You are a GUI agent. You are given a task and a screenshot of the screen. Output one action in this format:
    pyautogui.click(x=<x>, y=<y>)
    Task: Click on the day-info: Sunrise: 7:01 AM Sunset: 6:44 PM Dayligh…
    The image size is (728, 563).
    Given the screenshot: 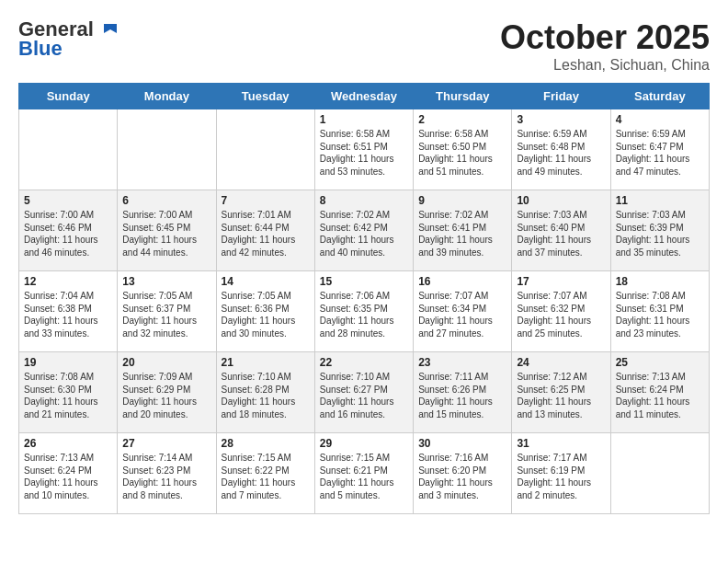 What is the action you would take?
    pyautogui.click(x=266, y=234)
    